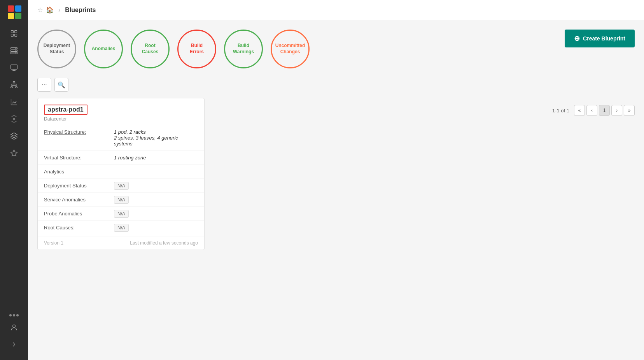 This screenshot has height=360, width=644. What do you see at coordinates (14, 85) in the screenshot?
I see `sidebar-item-network` at bounding box center [14, 85].